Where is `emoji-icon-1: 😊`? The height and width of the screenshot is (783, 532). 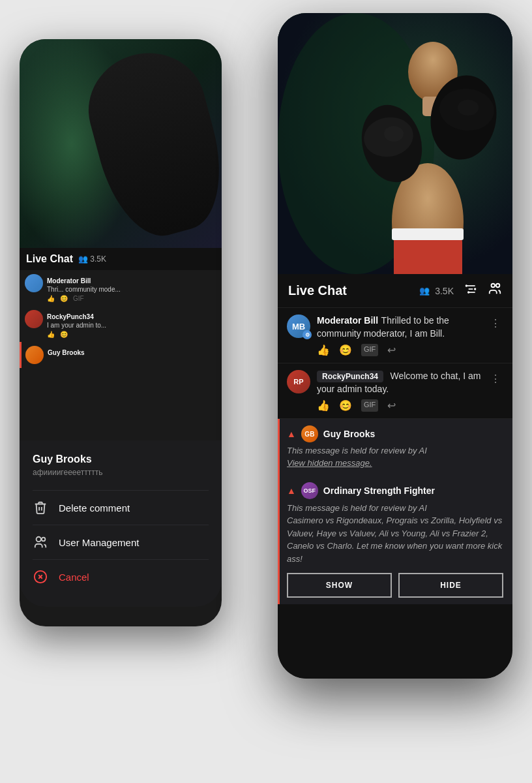
emoji-icon-1: 😊 is located at coordinates (346, 350).